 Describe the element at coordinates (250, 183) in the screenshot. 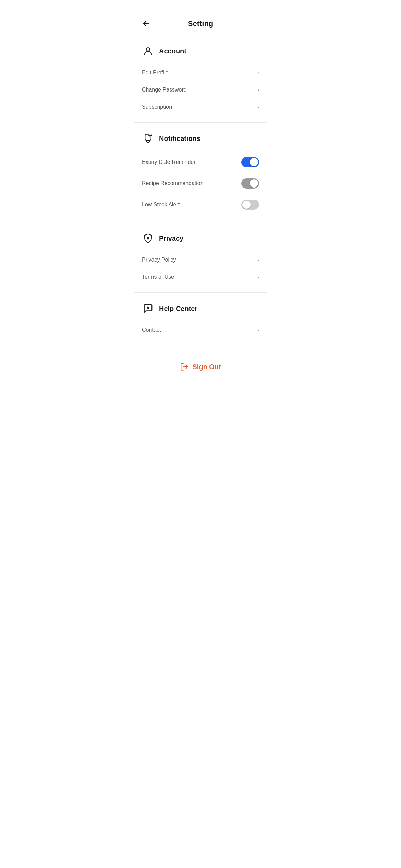

I see `recipe-recommendation-toggle` at that location.